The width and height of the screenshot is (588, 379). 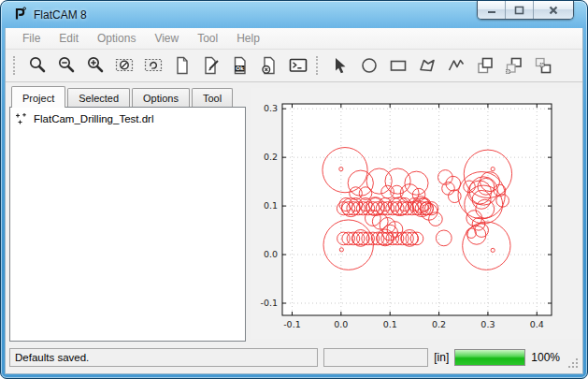 I want to click on zoom-in-icon, so click(x=95, y=66).